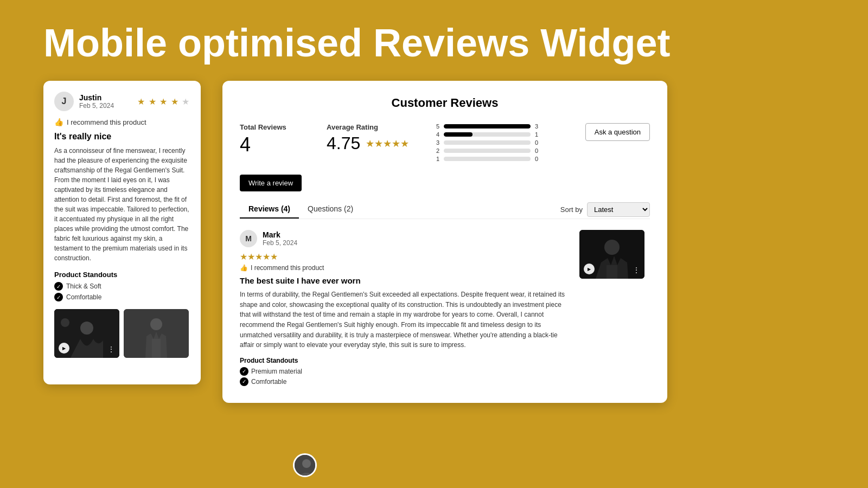  Describe the element at coordinates (437, 134) in the screenshot. I see `bar-label-4: 4` at that location.